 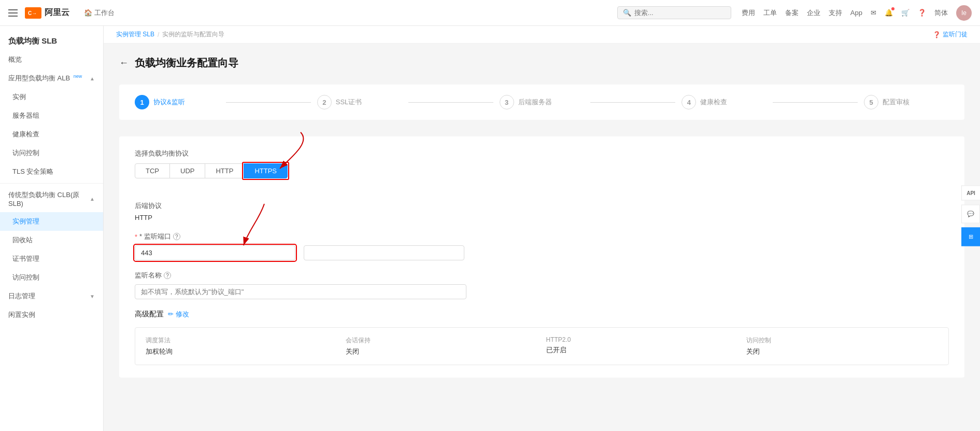 I want to click on workbench-label: 工作台, so click(x=105, y=13).